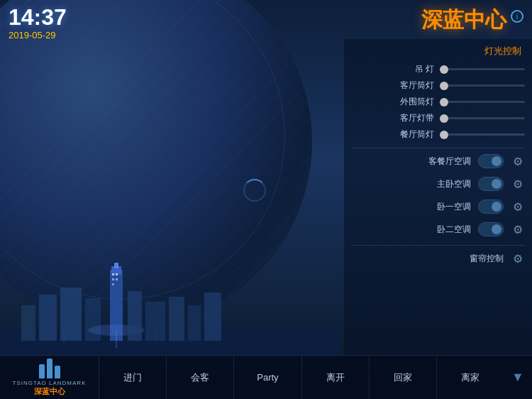 This screenshot has height=399, width=532. What do you see at coordinates (438, 92) in the screenshot?
I see `light-section: 灯光控制 吊 灯 客厅筒灯 外围筒灯 客厅灯带` at bounding box center [438, 92].